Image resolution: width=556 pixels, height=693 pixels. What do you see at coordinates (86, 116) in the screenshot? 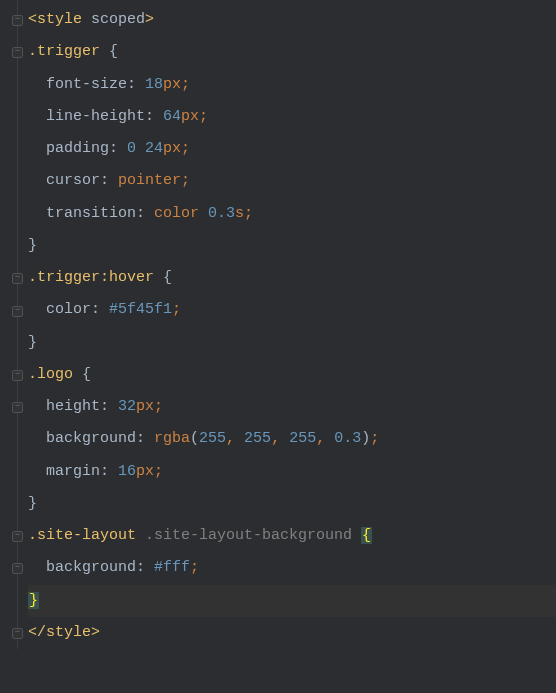
I see `property: line-height` at bounding box center [86, 116].